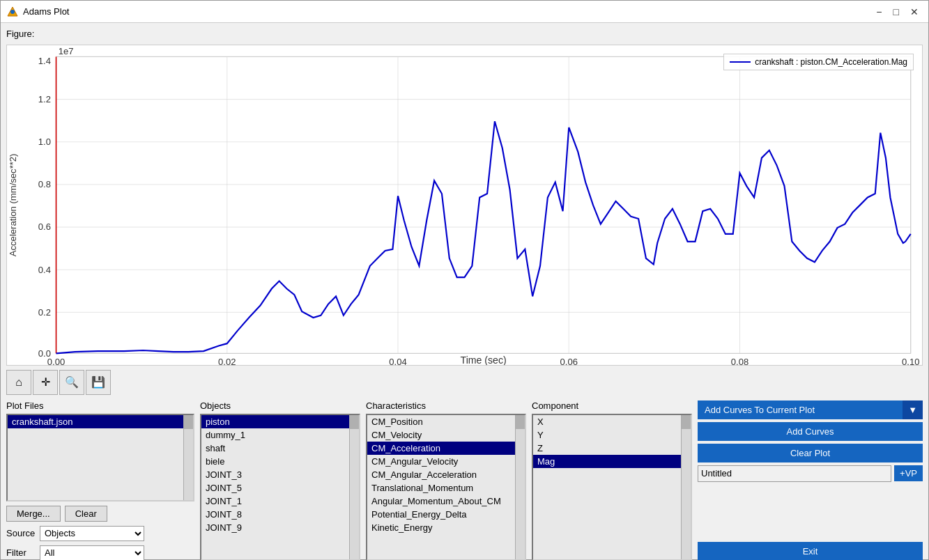 The height and width of the screenshot is (560, 929). Describe the element at coordinates (810, 551) in the screenshot. I see `exit-button: Exit` at that location.